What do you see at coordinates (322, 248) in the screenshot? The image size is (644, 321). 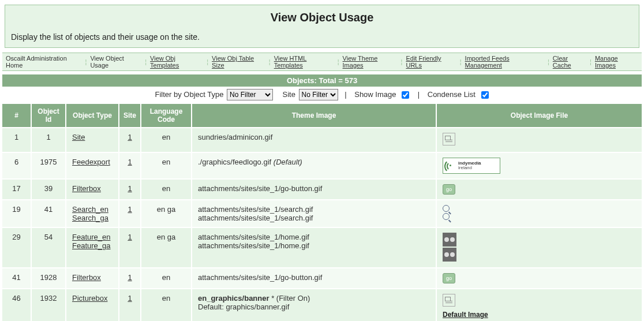 I see `table-row: 2954Feature_enFeature_ga1en gaattachment…` at bounding box center [322, 248].